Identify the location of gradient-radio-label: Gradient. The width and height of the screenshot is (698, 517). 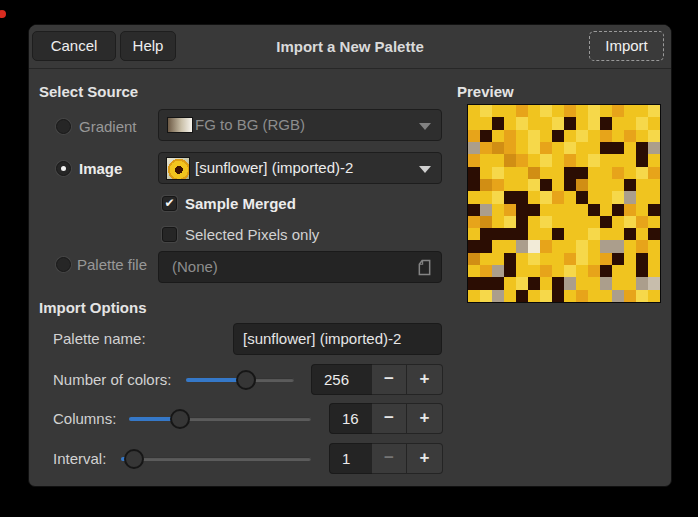
(108, 127).